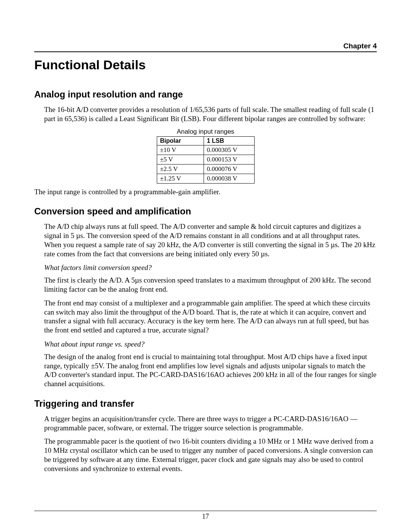  What do you see at coordinates (180, 159) in the screenshot?
I see `table-cell: ±5 V` at bounding box center [180, 159].